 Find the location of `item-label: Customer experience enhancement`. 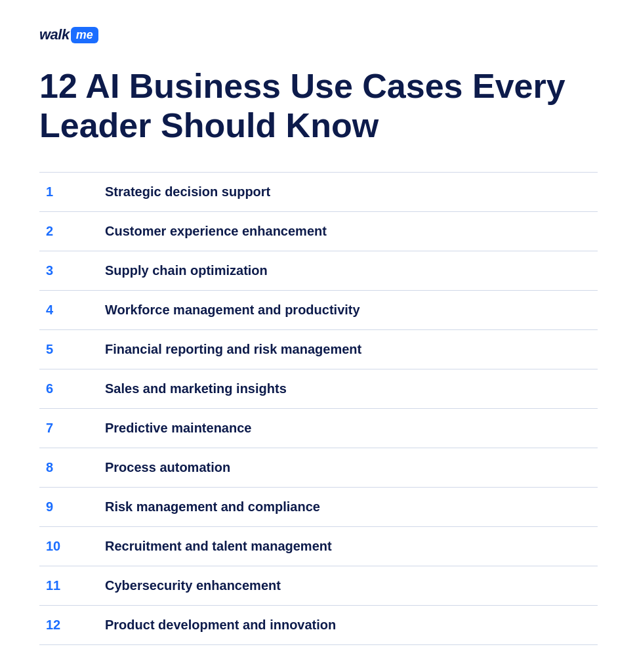

item-label: Customer experience enhancement is located at coordinates (206, 231).